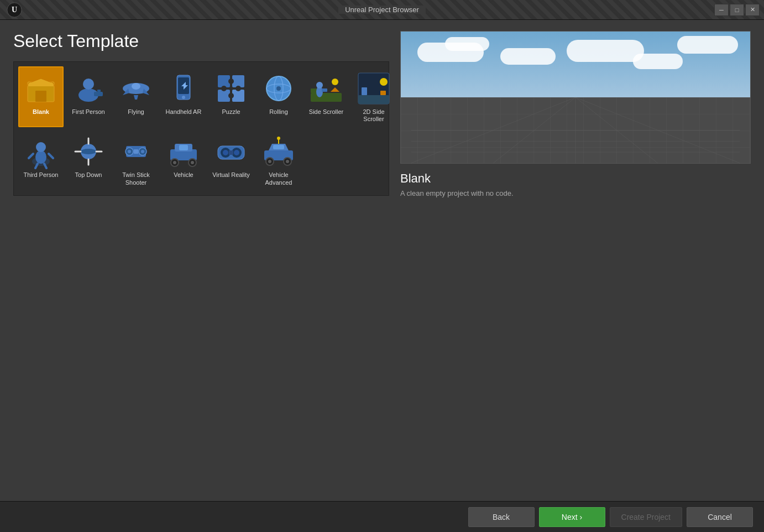  What do you see at coordinates (88, 88) in the screenshot?
I see `template-icon-first-person` at bounding box center [88, 88].